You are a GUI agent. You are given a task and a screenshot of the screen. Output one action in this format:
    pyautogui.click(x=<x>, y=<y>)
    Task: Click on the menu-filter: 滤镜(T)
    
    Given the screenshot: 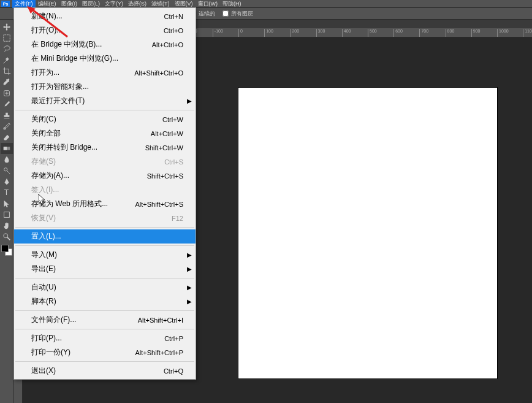 What is the action you would take?
    pyautogui.click(x=161, y=4)
    